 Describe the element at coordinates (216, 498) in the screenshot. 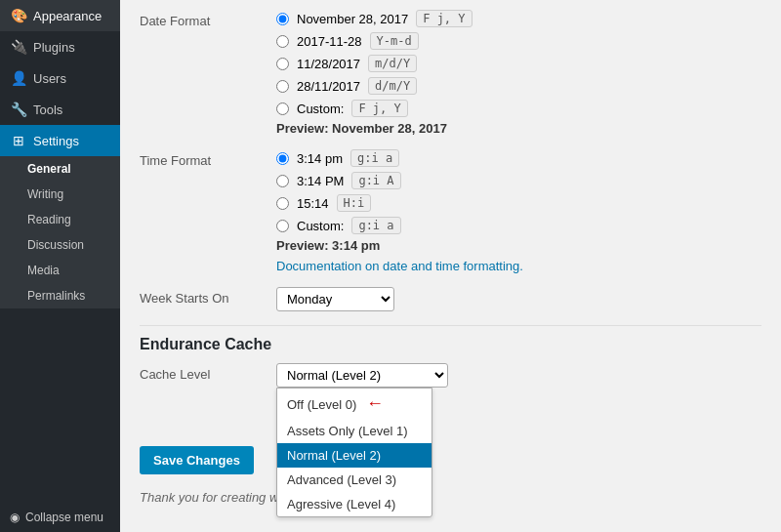

I see `thank-you-static: Thank you for creating with` at that location.